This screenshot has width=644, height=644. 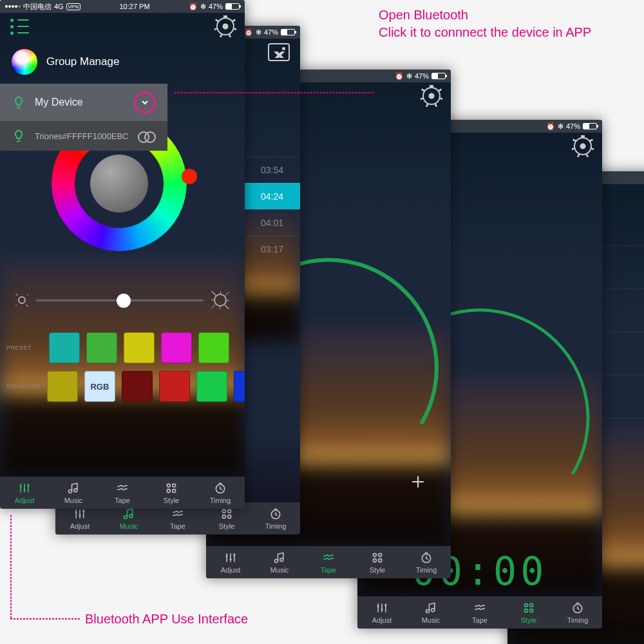 What do you see at coordinates (19, 27) in the screenshot?
I see `menu-icon` at bounding box center [19, 27].